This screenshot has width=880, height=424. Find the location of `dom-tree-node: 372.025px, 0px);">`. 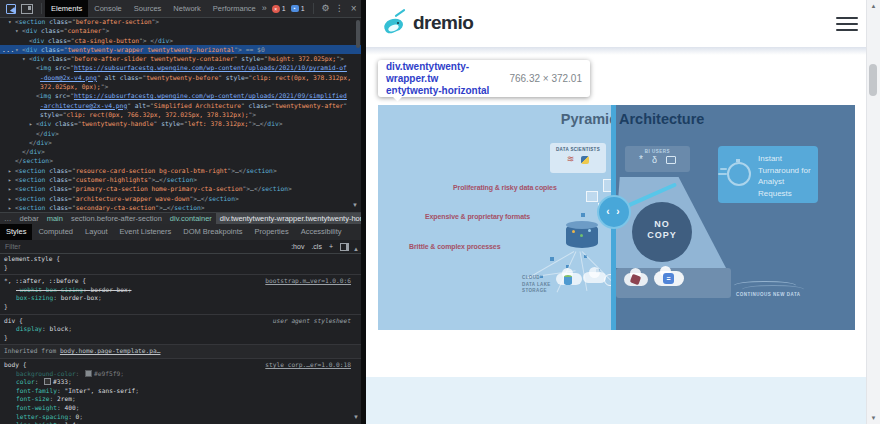

dom-tree-node: 372.025px, 0px);"> is located at coordinates (180, 86).